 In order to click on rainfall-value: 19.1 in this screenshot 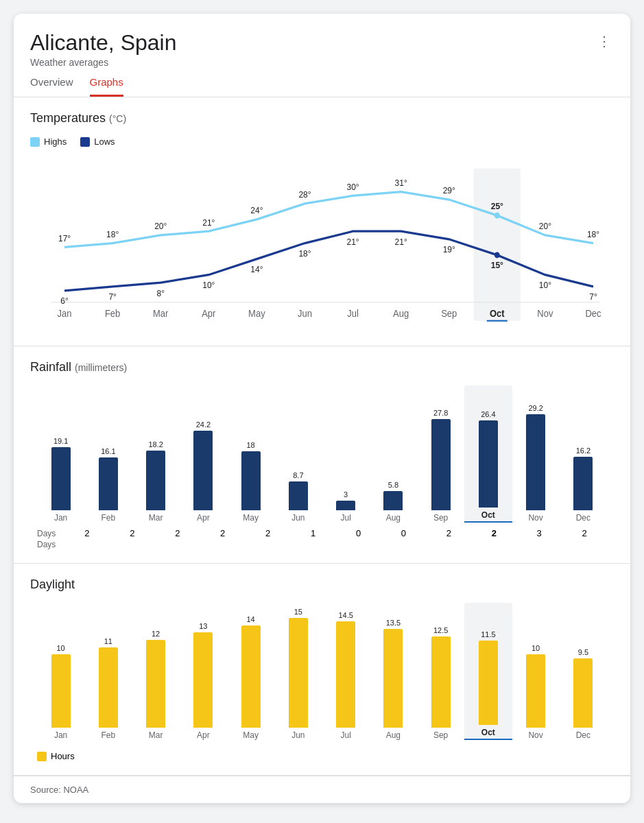, I will do `click(60, 441)`.